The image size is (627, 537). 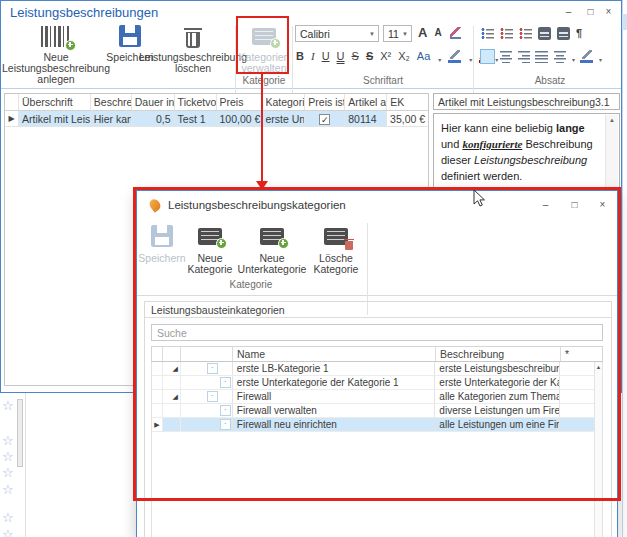 I want to click on delete-service-description-button: Leistungsbeschreibung löschen, so click(x=193, y=48).